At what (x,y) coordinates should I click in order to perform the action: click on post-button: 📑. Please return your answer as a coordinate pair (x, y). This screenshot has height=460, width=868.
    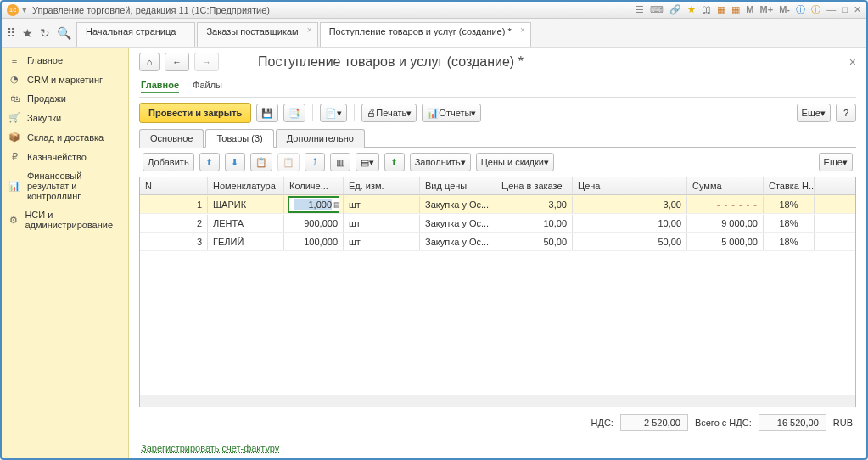
    Looking at the image, I should click on (294, 113).